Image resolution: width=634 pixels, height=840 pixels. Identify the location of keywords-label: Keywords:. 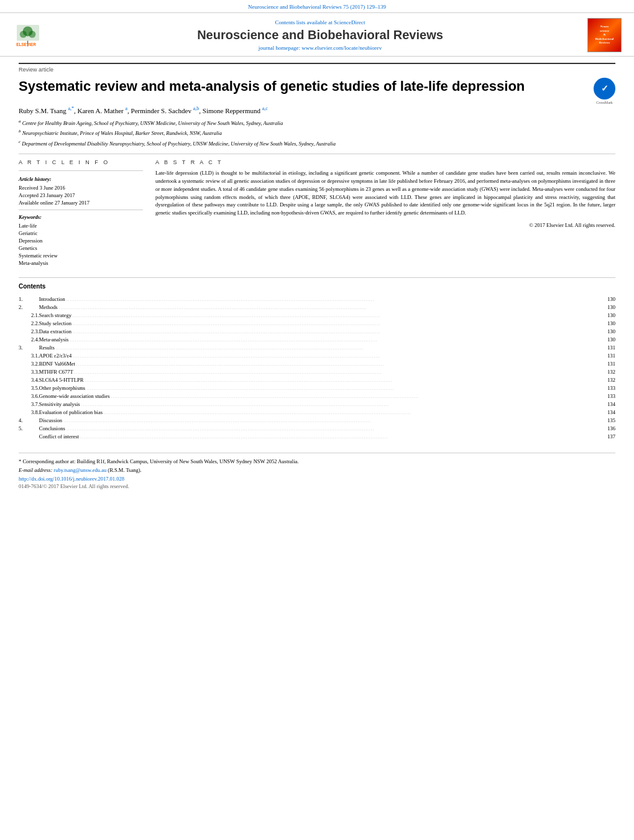
(81, 217).